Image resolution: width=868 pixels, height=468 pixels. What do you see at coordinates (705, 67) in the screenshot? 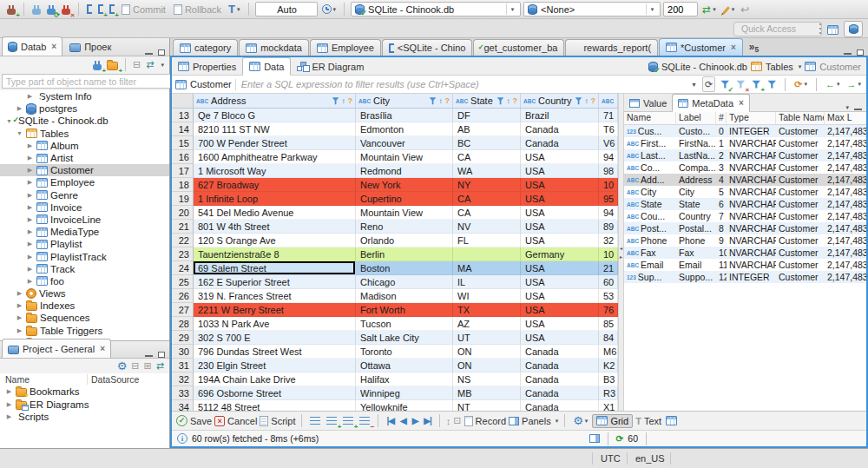
I see `breadcrumb-connection: SQLite - Chinook.db` at bounding box center [705, 67].